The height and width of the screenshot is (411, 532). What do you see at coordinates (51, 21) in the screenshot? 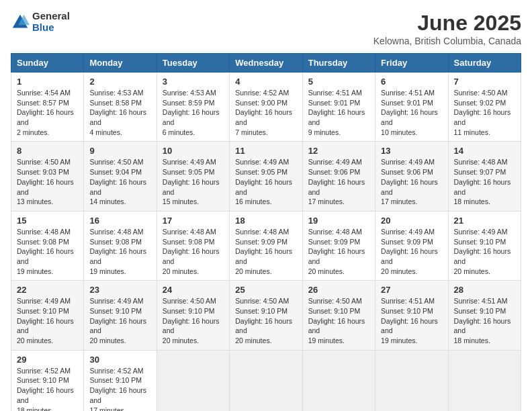
I see `logo-text: General Blue` at bounding box center [51, 21].